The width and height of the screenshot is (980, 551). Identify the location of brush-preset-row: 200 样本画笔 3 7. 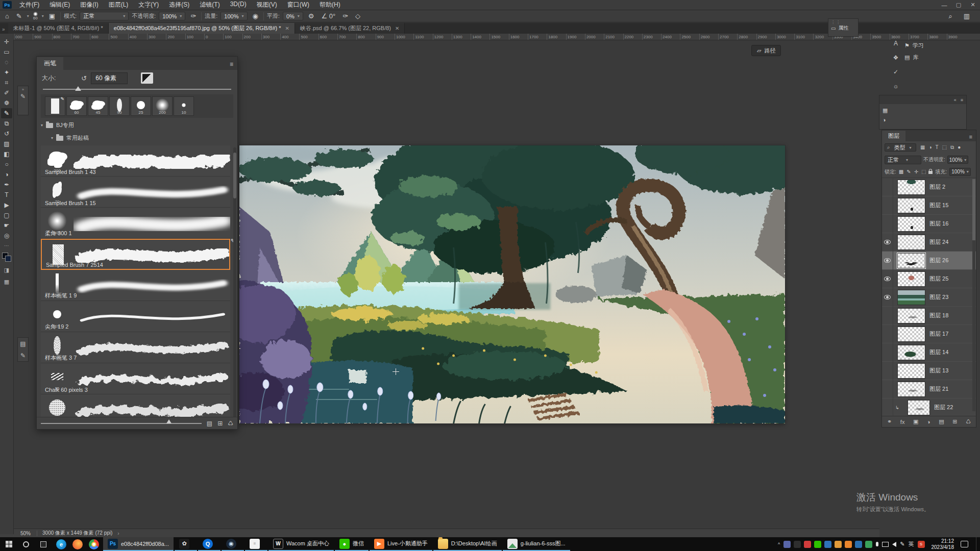
(136, 348).